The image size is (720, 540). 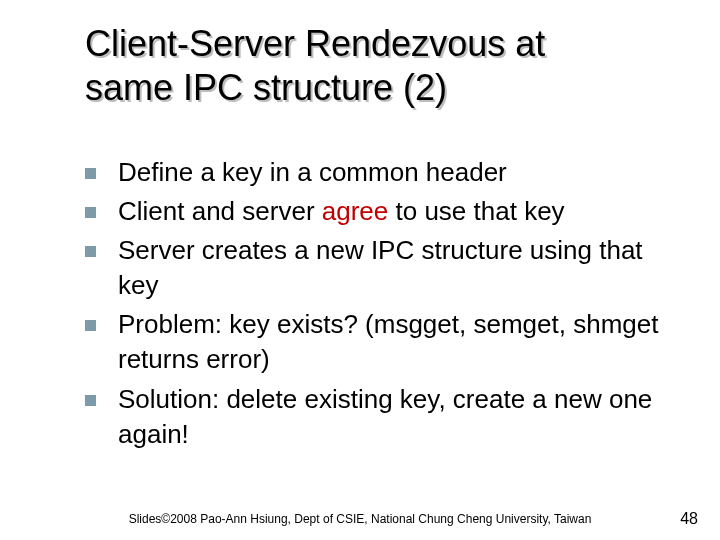 What do you see at coordinates (382, 417) in the screenshot?
I see `list-item: Solution: delete existing key, create a …` at bounding box center [382, 417].